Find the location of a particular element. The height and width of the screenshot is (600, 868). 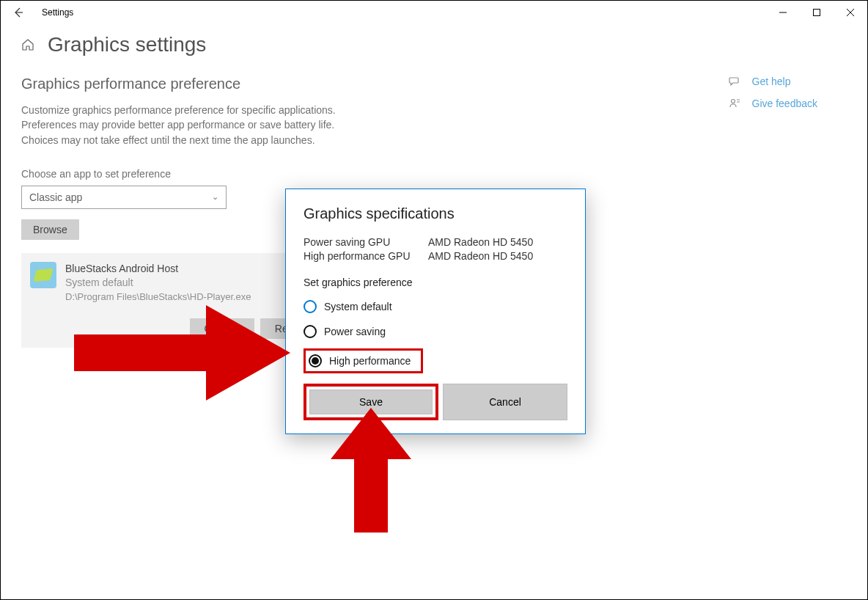

browse-button: Browse is located at coordinates (50, 230).